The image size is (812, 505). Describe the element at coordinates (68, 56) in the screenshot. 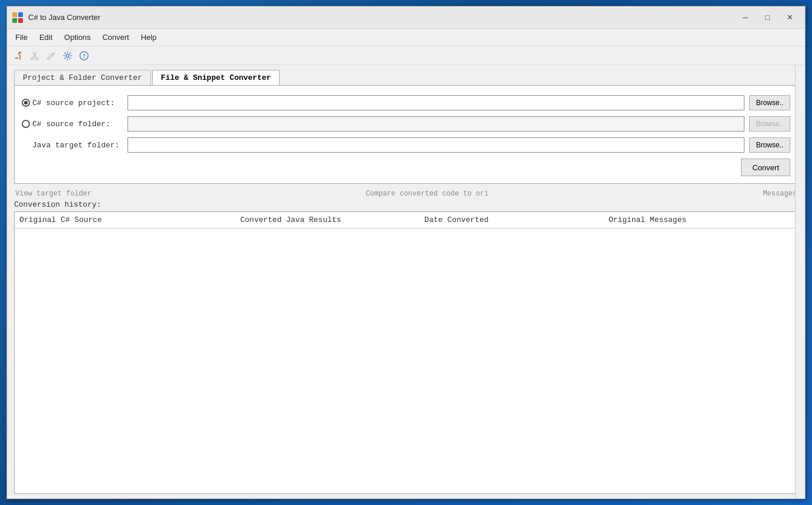

I see `settings-button` at that location.